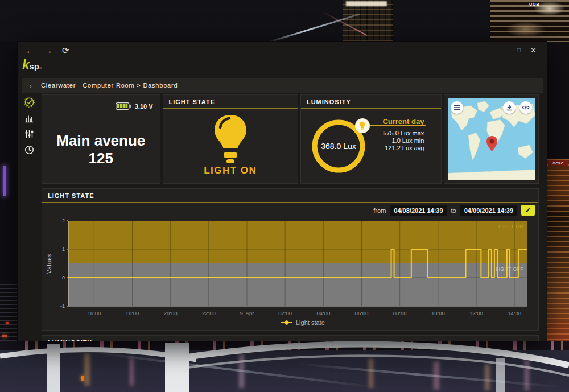 The width and height of the screenshot is (569, 392). I want to click on from-label: from, so click(380, 211).